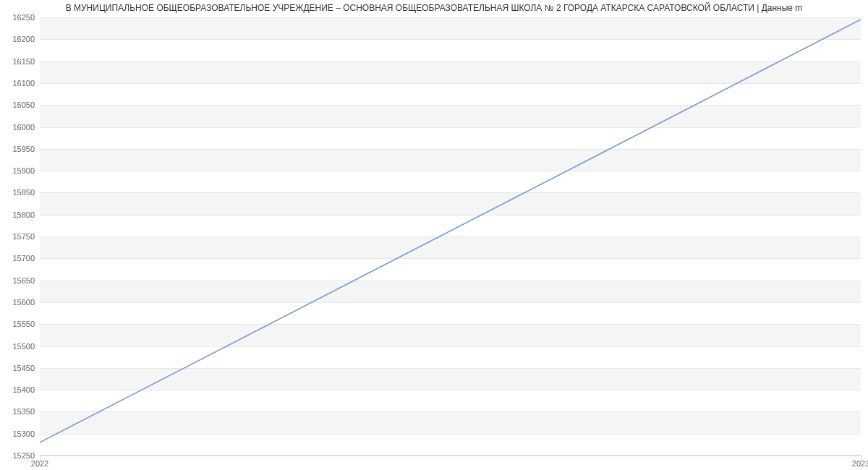  What do you see at coordinates (23, 434) in the screenshot?
I see `y-axis-tick-label: 15300` at bounding box center [23, 434].